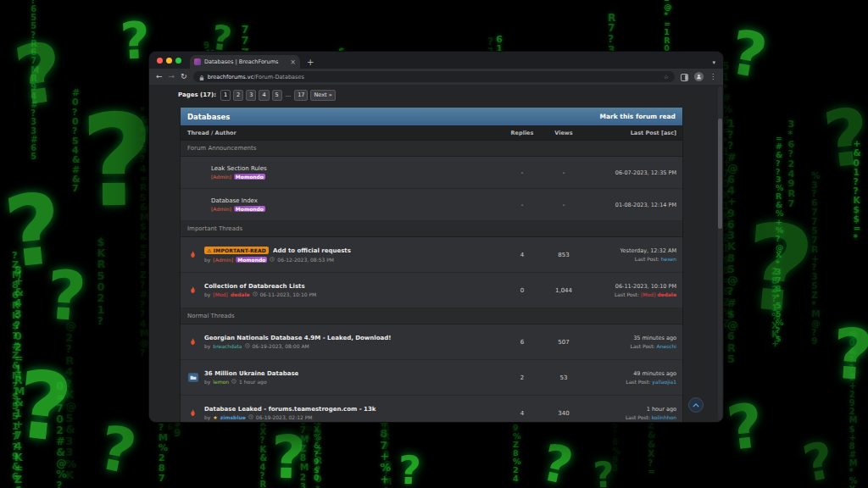  I want to click on thread-title-link: Database Index, so click(234, 201).